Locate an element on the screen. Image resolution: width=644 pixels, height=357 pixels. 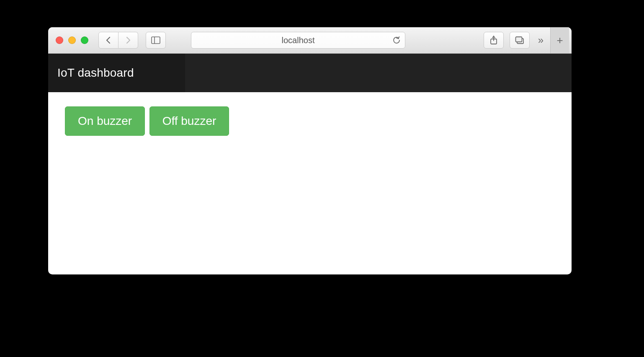
chevron-left-icon is located at coordinates (108, 40).